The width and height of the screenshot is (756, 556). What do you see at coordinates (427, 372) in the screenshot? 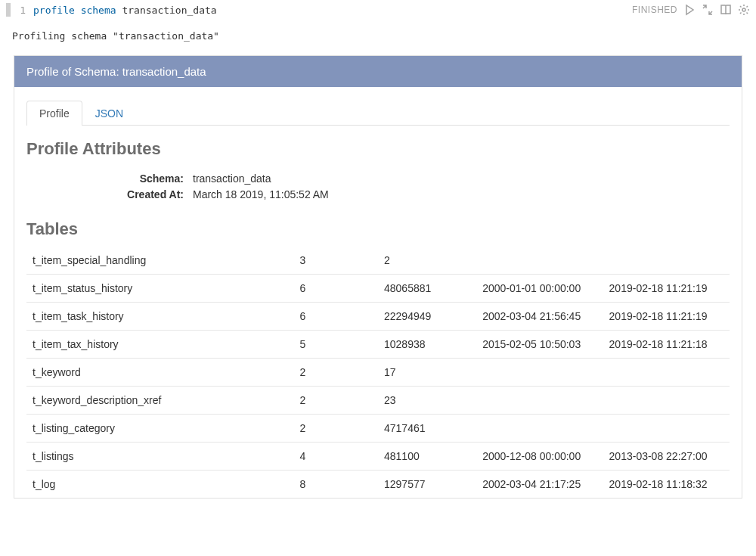
I see `table-cell: 17` at bounding box center [427, 372].